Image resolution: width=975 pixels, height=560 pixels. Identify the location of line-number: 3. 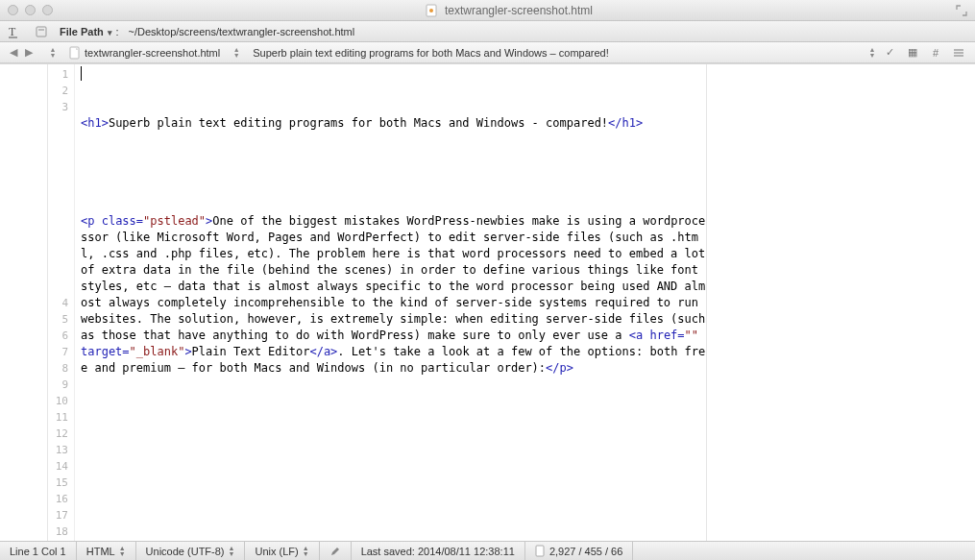
(61, 197).